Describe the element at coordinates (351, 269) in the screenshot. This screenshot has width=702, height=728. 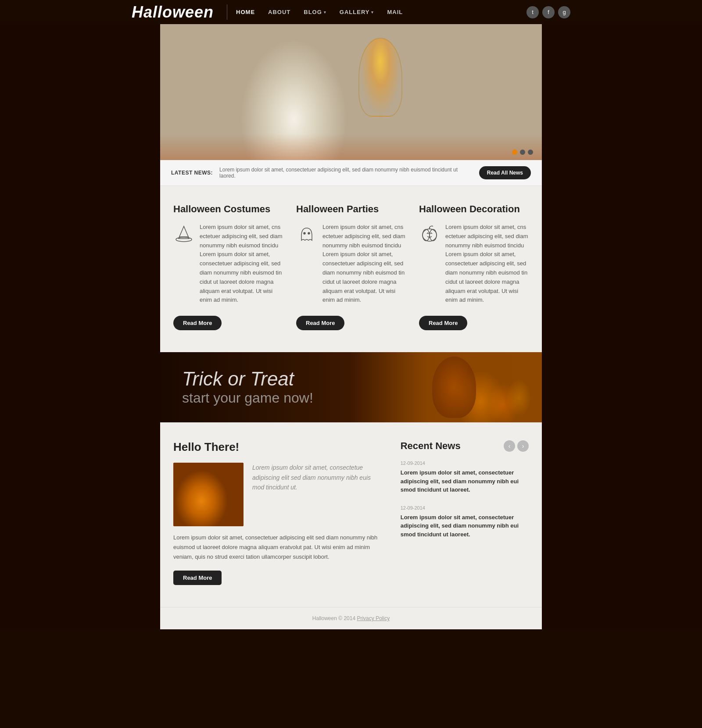
I see `main-content: Halloween Costumes Lorem ipsum dolor sit…` at that location.